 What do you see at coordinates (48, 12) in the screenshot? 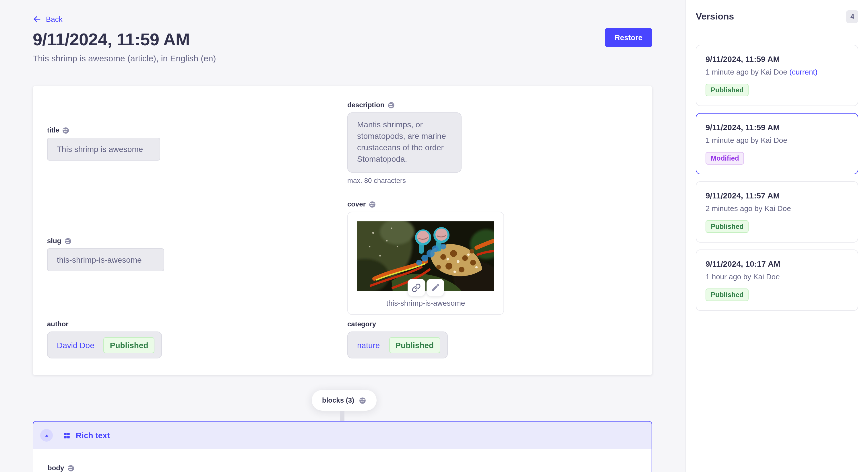
I see `back-link: Back` at bounding box center [48, 12].